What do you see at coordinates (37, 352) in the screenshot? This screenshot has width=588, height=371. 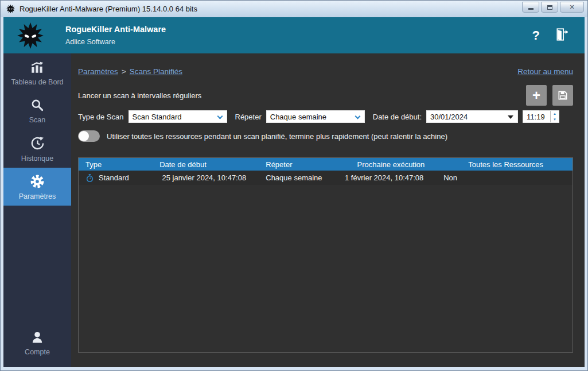 I see `sidebar-item-label: Compte` at bounding box center [37, 352].